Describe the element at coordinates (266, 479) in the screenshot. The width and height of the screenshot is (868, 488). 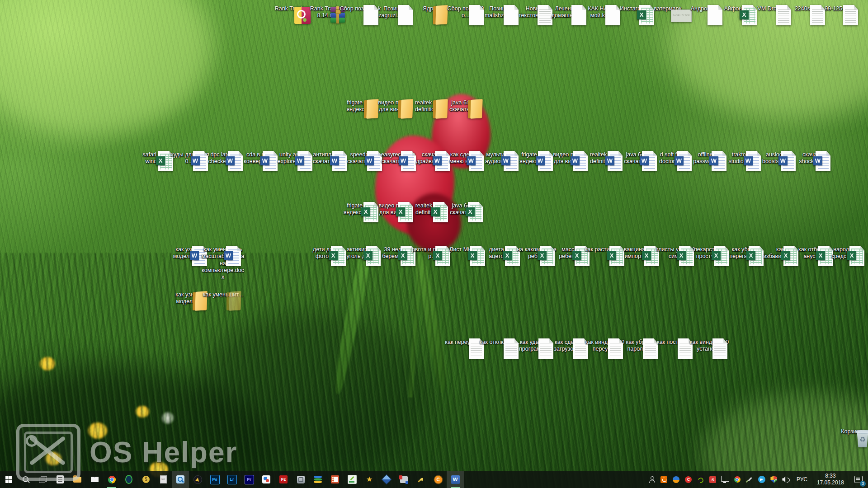
I see `photo-editor-icon` at that location.